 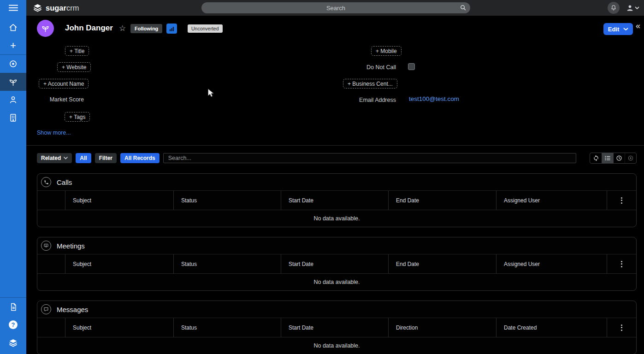 What do you see at coordinates (13, 100) in the screenshot?
I see `sidebar-item-contacts` at bounding box center [13, 100].